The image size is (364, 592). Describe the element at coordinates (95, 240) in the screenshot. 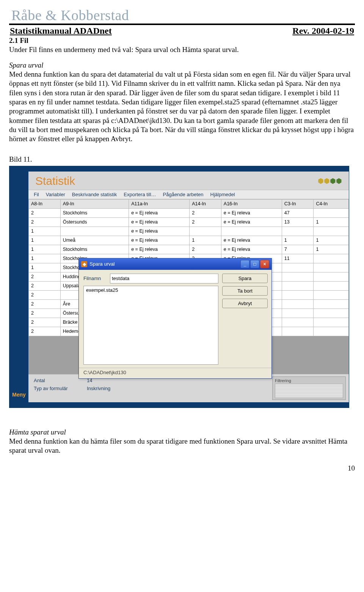

I see `table-cell: Umeå` at that location.